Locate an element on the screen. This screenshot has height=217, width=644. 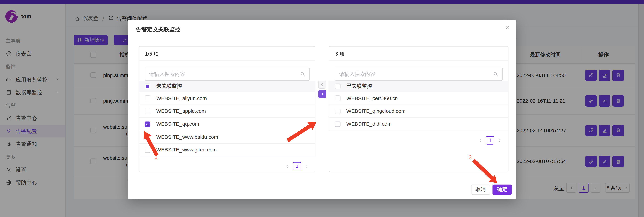
annotation-label-3: 3 is located at coordinates (470, 157).